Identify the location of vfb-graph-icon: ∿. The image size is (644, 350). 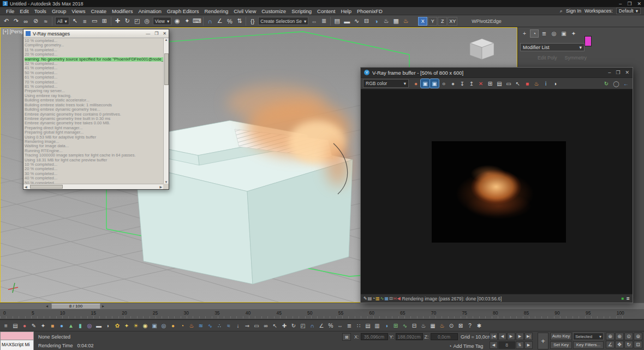
(382, 299).